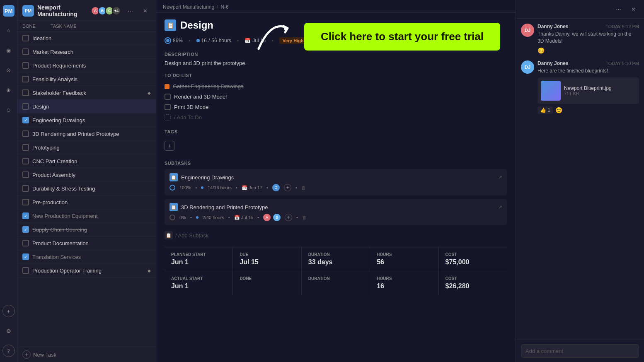 This screenshot has height=362, width=644. I want to click on stat-cost: COST $75,000, so click(473, 259).